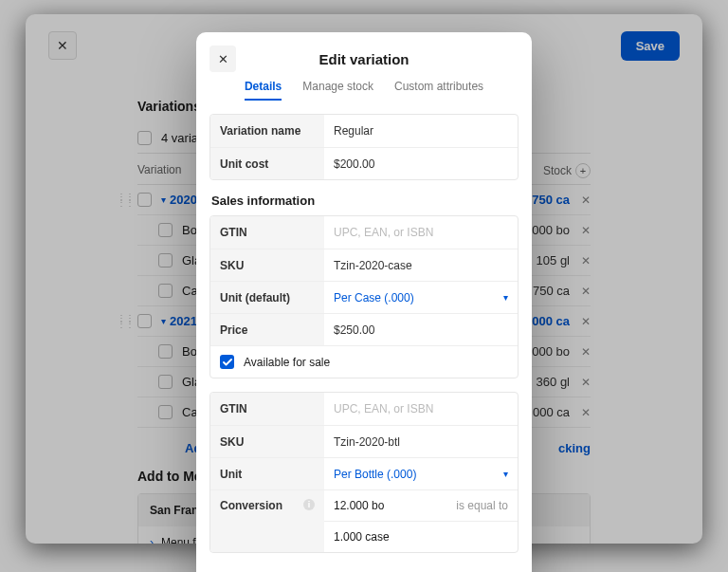 The height and width of the screenshot is (572, 728). I want to click on tab-manage-stock: Manage stock, so click(337, 90).